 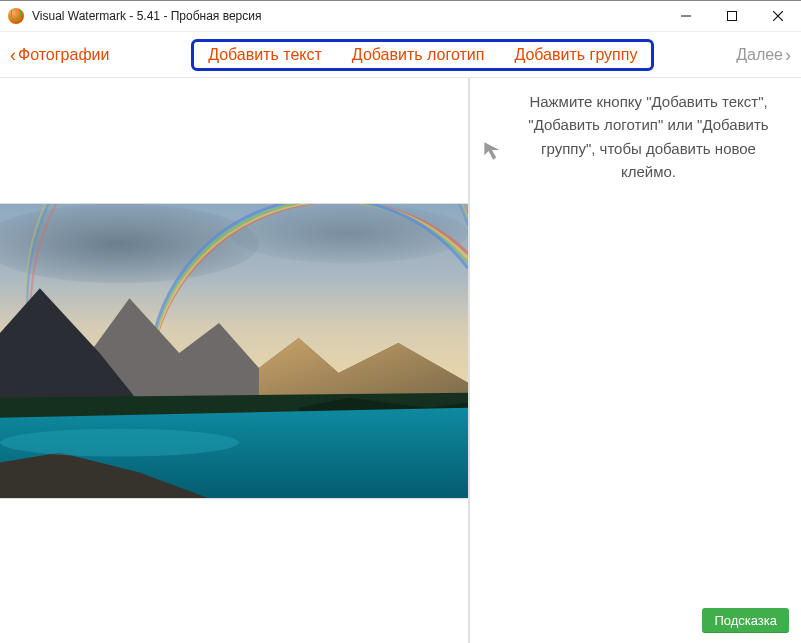 What do you see at coordinates (60, 55) in the screenshot?
I see `back-button: ‹ Фотографии` at bounding box center [60, 55].